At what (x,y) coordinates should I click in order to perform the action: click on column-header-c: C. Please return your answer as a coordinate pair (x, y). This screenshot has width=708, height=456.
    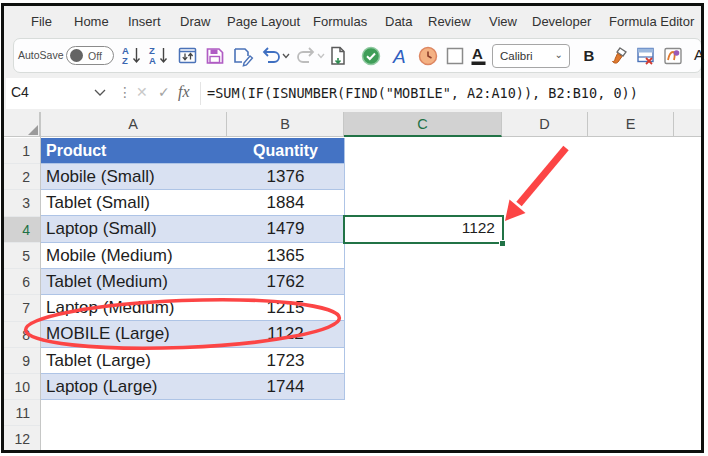
    Looking at the image, I should click on (423, 124).